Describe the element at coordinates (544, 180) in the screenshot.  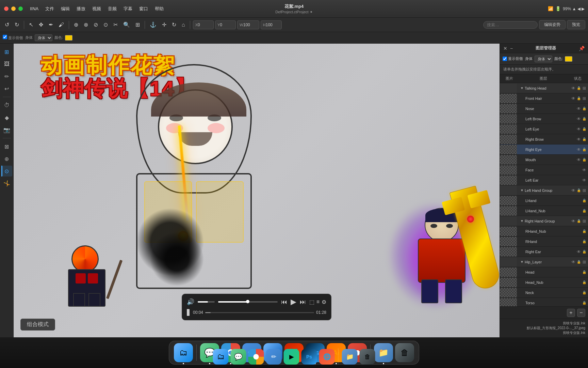
I see `layer-row: Left Ear👁` at that location.